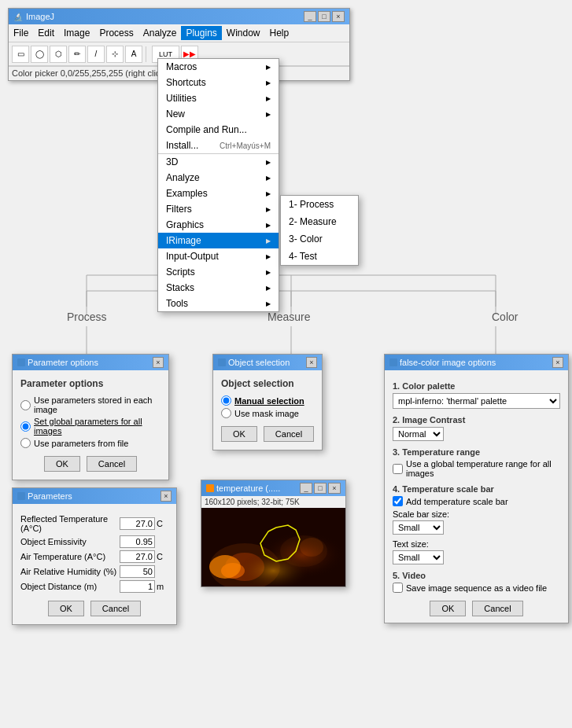  What do you see at coordinates (20, 33) in the screenshot?
I see `menu-file: File` at bounding box center [20, 33].